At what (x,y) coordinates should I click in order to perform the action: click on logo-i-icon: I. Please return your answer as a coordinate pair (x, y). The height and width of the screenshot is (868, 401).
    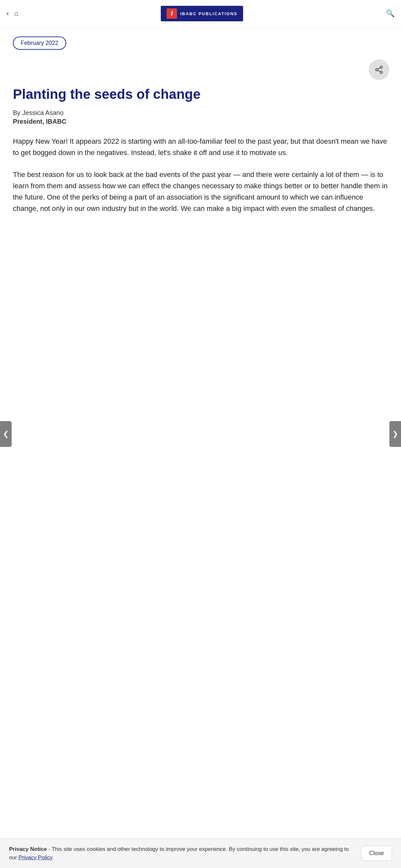
    Looking at the image, I should click on (172, 13).